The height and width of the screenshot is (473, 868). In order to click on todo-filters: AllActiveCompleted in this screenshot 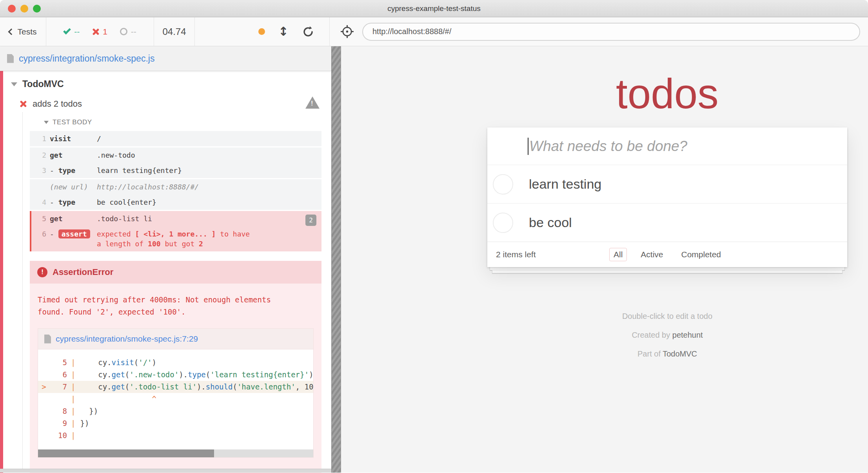, I will do `click(667, 255)`.